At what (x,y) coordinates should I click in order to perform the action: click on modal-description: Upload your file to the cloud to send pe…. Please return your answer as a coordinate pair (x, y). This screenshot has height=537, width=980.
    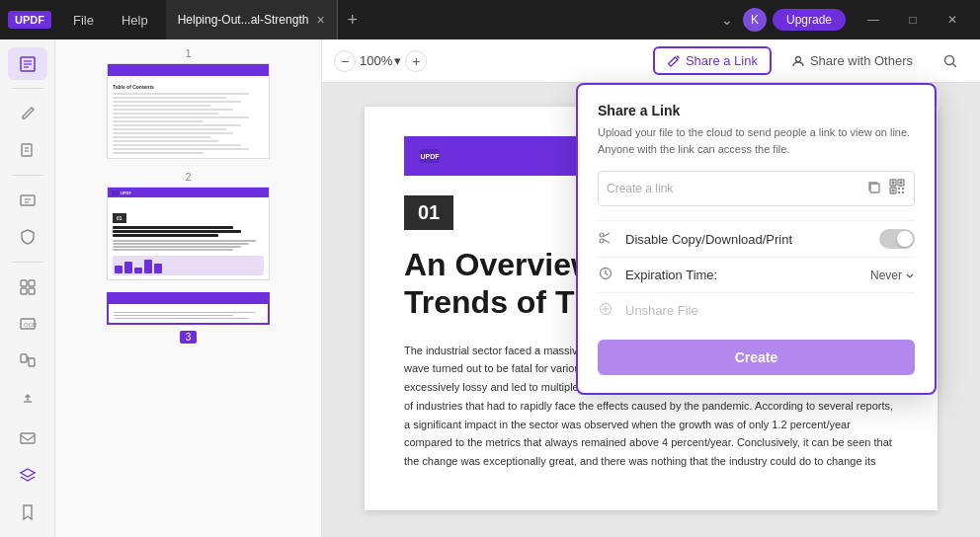
    Looking at the image, I should click on (757, 140).